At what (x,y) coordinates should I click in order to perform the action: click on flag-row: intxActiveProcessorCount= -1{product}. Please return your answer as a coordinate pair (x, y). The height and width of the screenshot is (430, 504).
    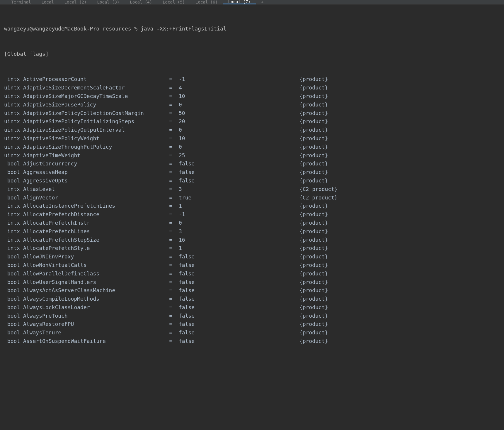
    Looking at the image, I should click on (252, 79).